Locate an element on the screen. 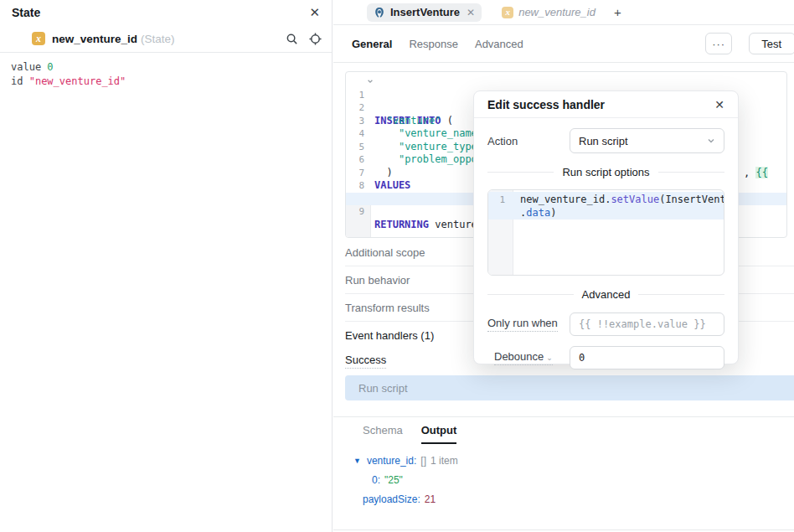 This screenshot has width=794, height=532. run-script-handler-row: Run script is located at coordinates (570, 388).